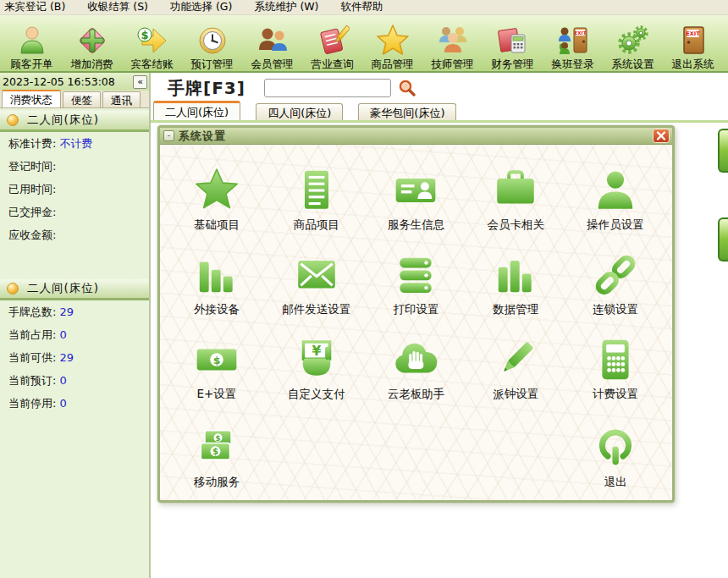 Image resolution: width=728 pixels, height=578 pixels. What do you see at coordinates (615, 310) in the screenshot?
I see `settings-item-label: 连锁设置` at bounding box center [615, 310].